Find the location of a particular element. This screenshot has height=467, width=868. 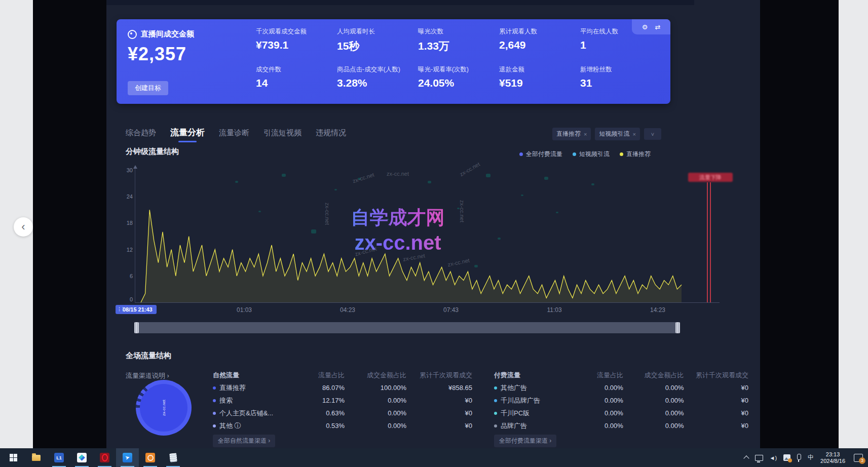

x-tick: 07:43 is located at coordinates (451, 310).